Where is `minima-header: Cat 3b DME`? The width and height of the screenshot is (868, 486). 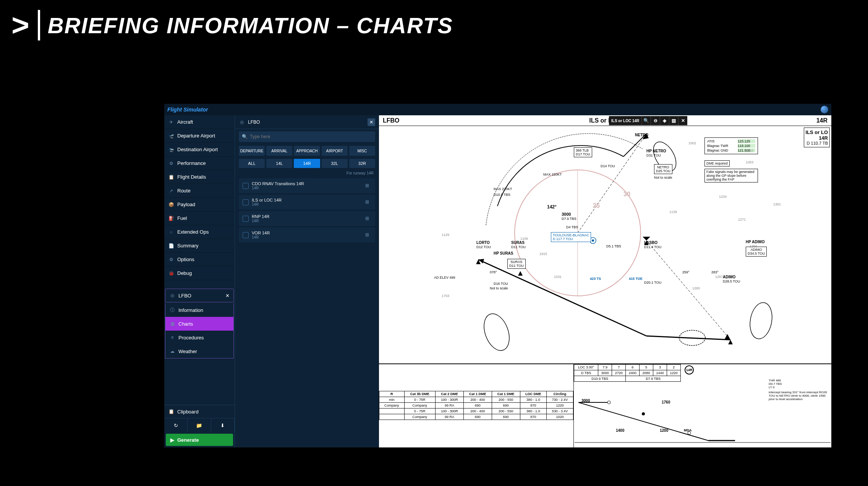
minima-header: Cat 3b DME is located at coordinates (419, 394).